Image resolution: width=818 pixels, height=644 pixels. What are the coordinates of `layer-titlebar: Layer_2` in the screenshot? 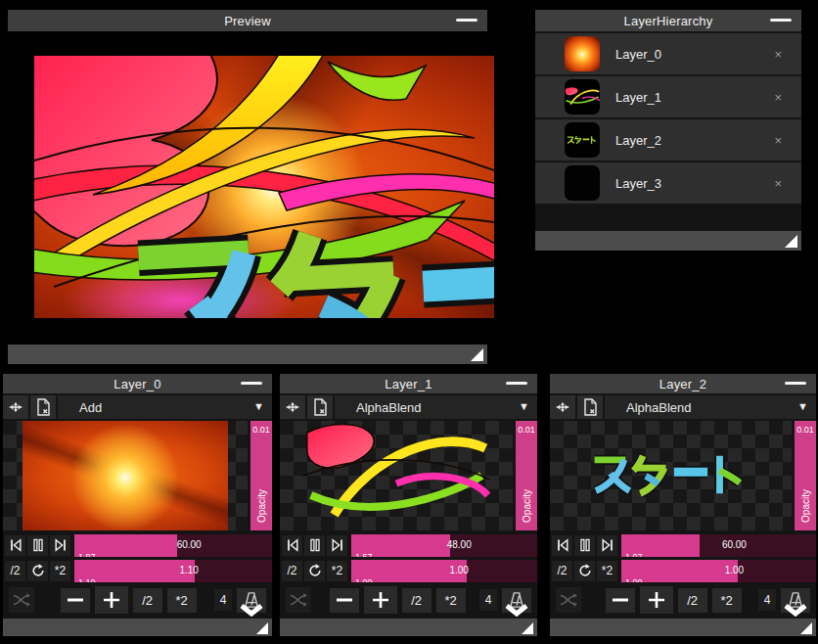 It's located at (683, 384).